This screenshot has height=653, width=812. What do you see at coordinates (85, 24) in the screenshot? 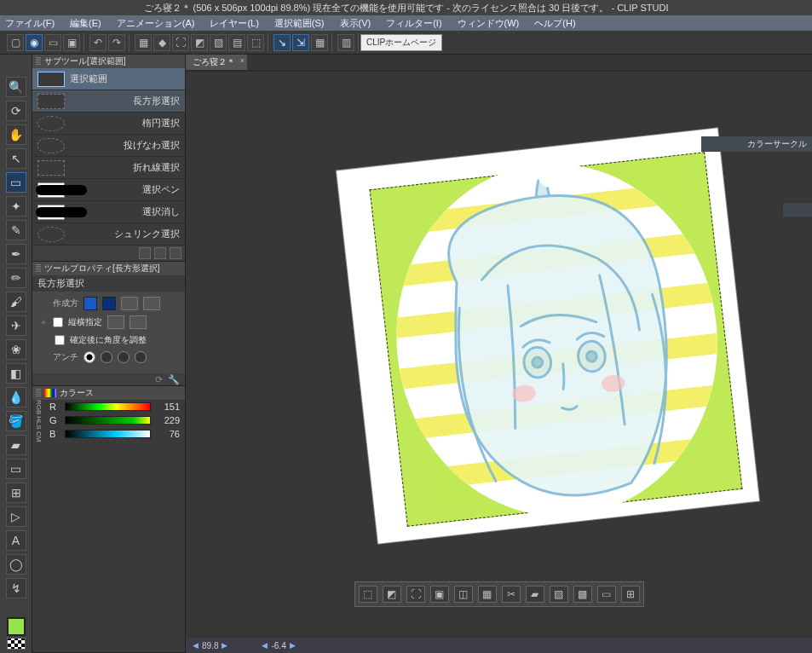
I see `menu-edit: 編集(E)` at bounding box center [85, 24].